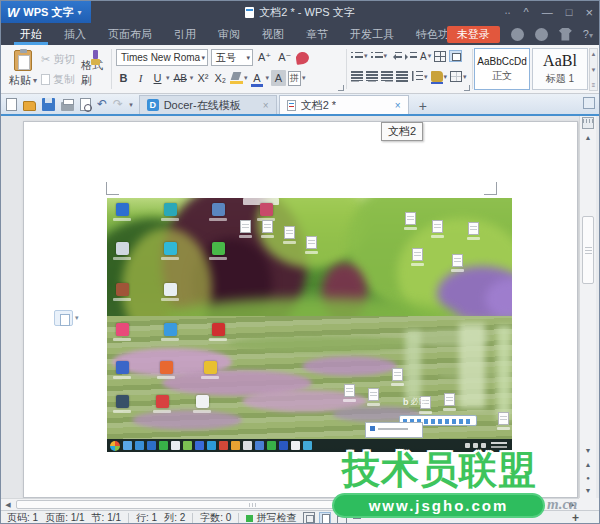 The width and height of the screenshot is (600, 524). Describe the element at coordinates (271, 518) in the screenshot. I see `spellcheck-status: 拼写检查` at that location.